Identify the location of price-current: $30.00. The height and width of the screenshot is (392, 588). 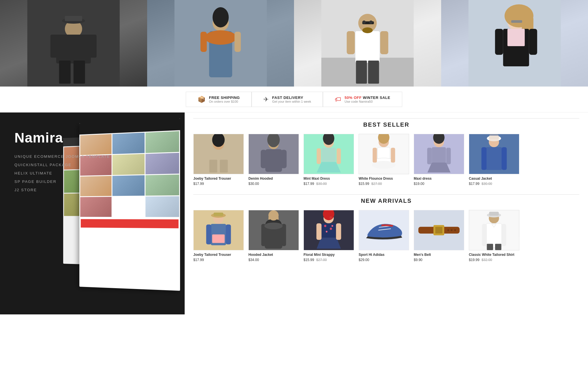
(254, 184).